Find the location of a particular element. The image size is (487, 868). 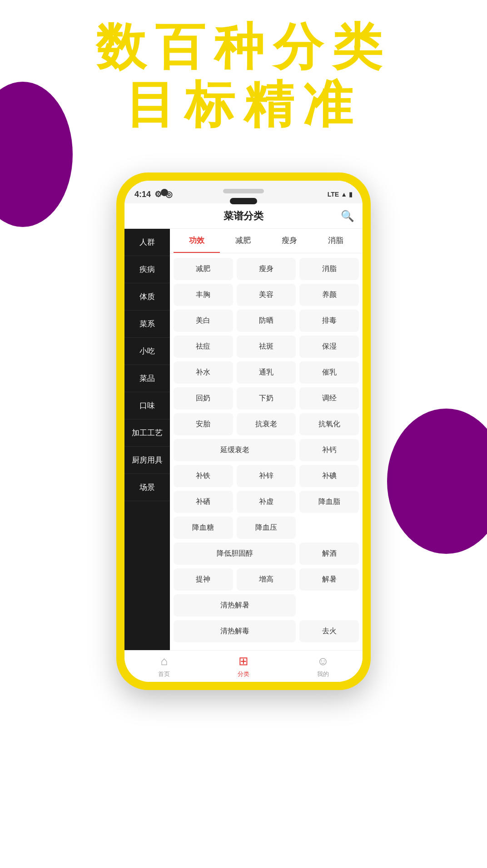

cat-tab-shoushen: 瘦身 is located at coordinates (289, 241).